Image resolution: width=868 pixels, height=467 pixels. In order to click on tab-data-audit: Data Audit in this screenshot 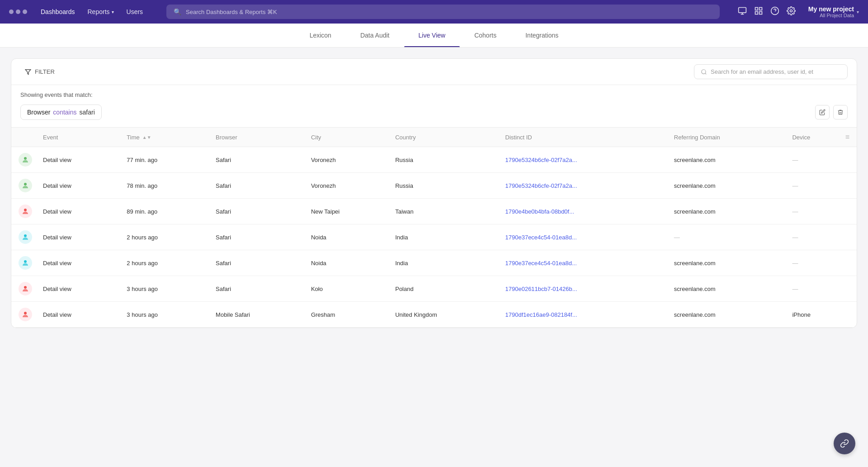, I will do `click(375, 35)`.